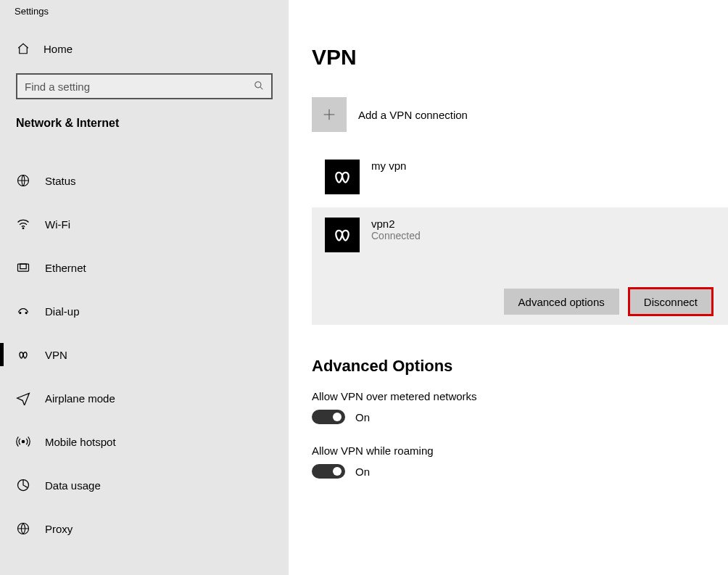  I want to click on dialup-icon, so click(23, 311).